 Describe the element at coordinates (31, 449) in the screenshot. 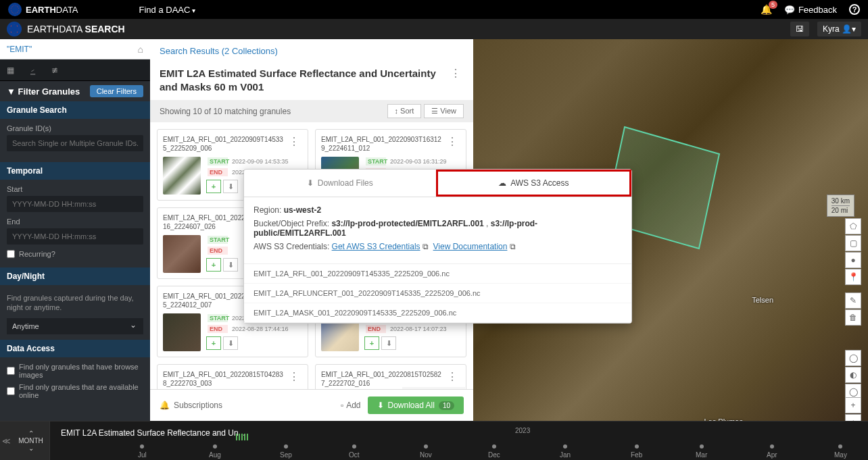

I see `chevron-down-icon: ⌄` at that location.